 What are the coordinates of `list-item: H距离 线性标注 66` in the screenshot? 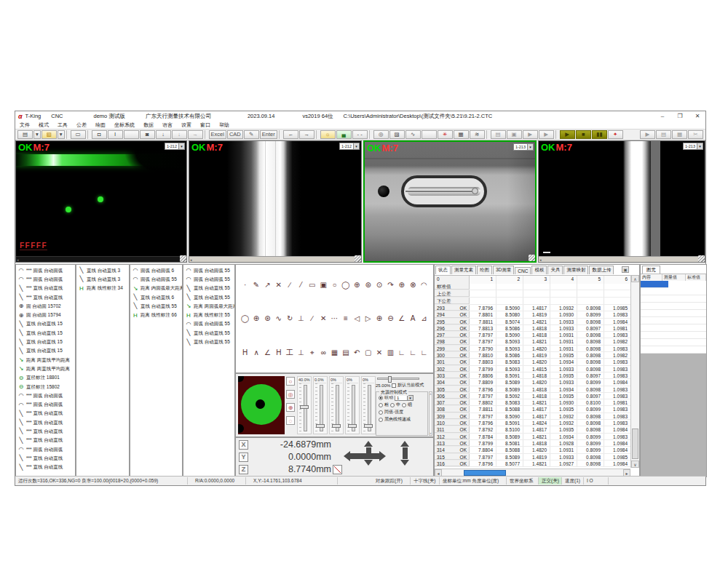 It's located at (156, 315).